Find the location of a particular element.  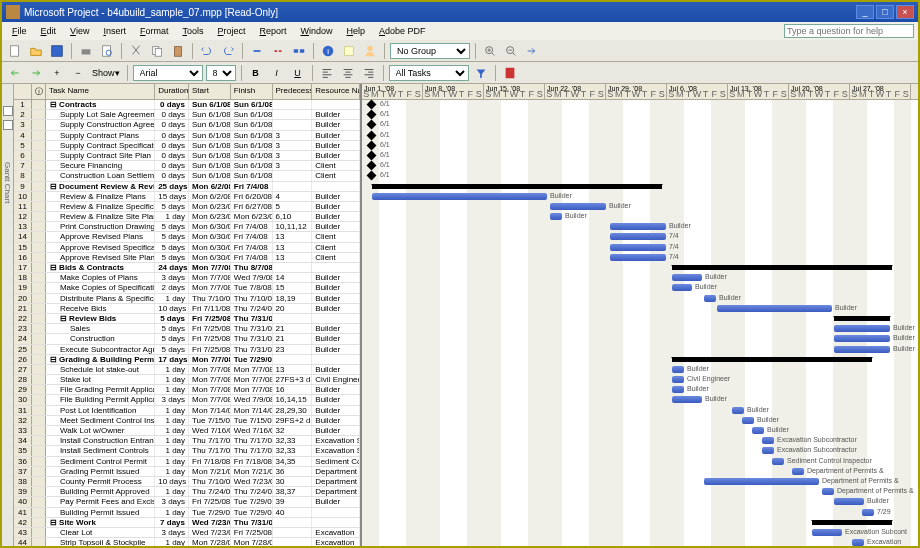

col-duration: Duration is located at coordinates (172, 92).